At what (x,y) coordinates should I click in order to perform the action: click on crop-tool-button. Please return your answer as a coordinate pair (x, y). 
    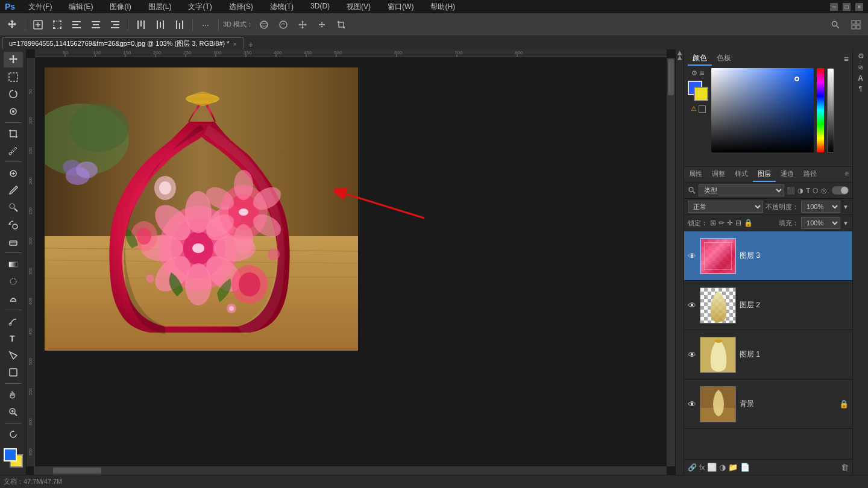
    Looking at the image, I should click on (13, 134).